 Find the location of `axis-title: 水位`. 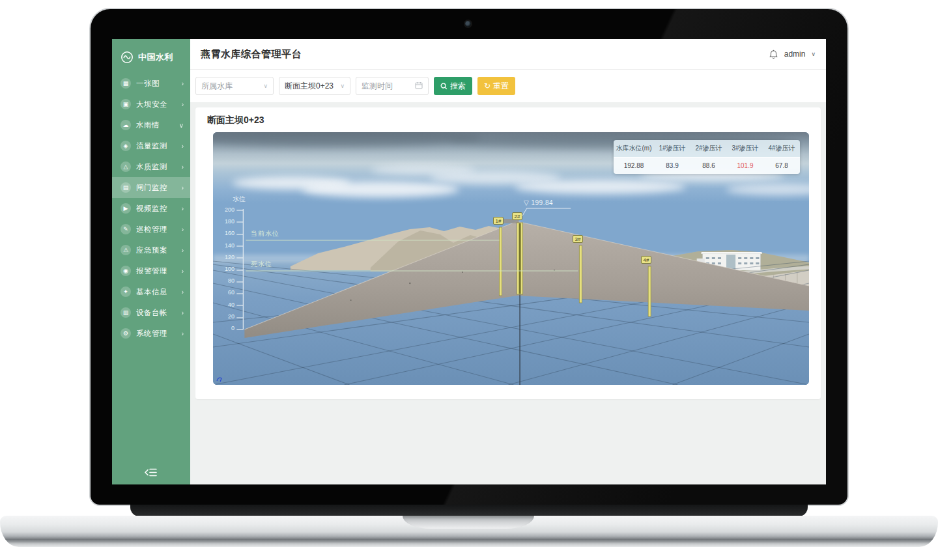

axis-title: 水位 is located at coordinates (239, 199).